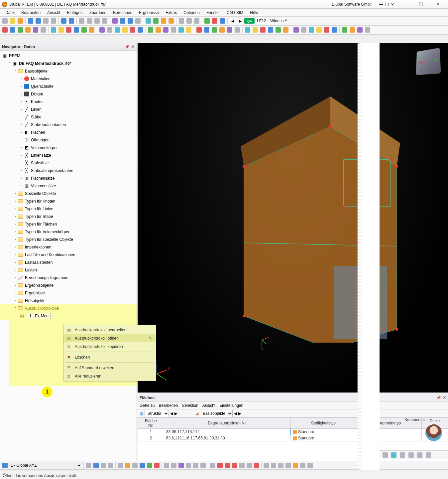  I want to click on script-button, so click(171, 21).